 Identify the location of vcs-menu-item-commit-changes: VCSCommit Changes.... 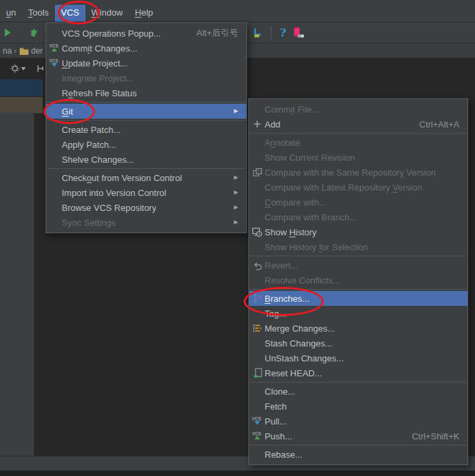
(147, 48).